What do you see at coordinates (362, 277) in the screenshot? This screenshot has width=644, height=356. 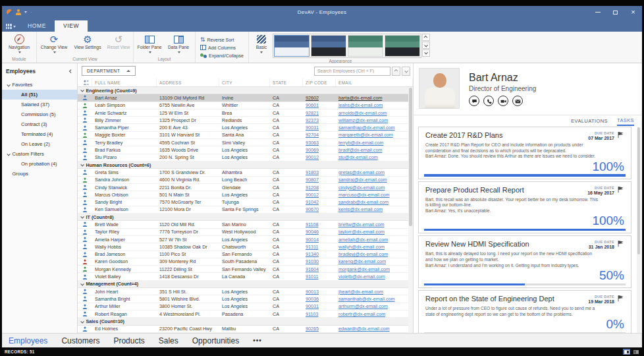 I see `email-link: violetb@dx-email.com` at bounding box center [362, 277].